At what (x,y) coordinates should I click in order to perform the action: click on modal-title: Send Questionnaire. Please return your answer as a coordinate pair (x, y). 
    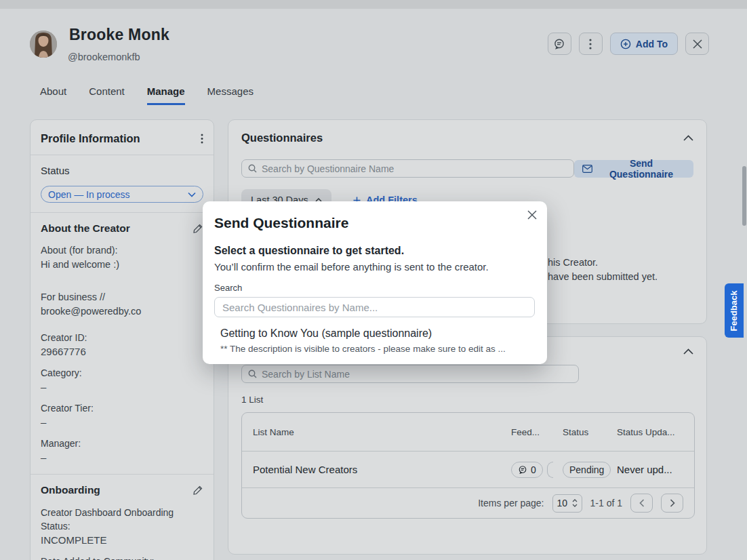
    Looking at the image, I should click on (375, 223).